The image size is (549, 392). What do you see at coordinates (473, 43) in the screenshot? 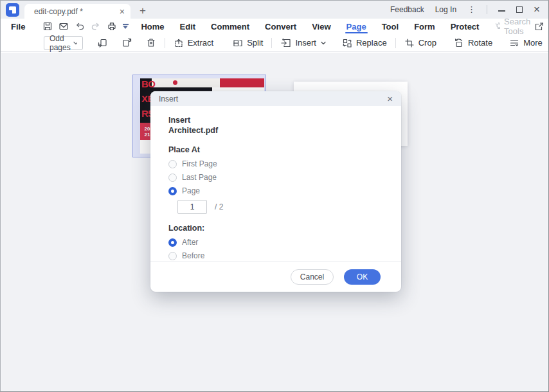
I see `rotate-button: Rotate` at bounding box center [473, 43].